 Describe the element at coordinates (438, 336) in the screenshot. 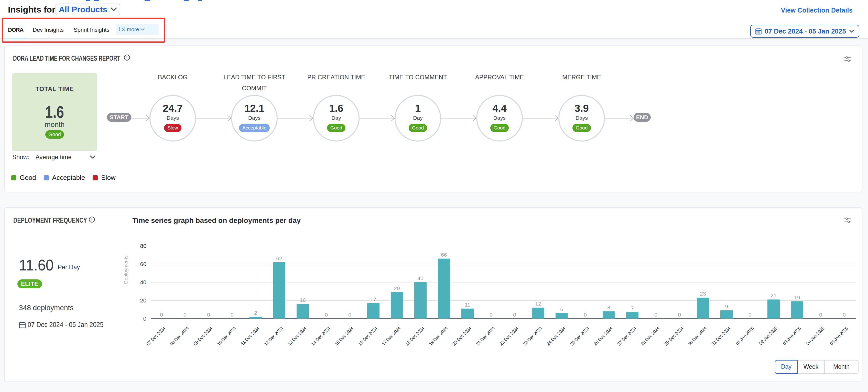

I see `svg-text: 19 Dec 2024` at that location.